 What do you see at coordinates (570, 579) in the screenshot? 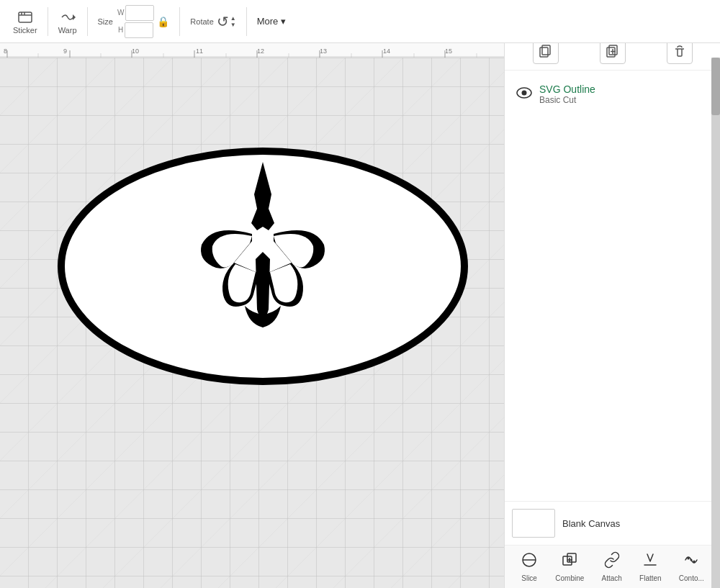
I see `combine-label: Combine` at bounding box center [570, 579].